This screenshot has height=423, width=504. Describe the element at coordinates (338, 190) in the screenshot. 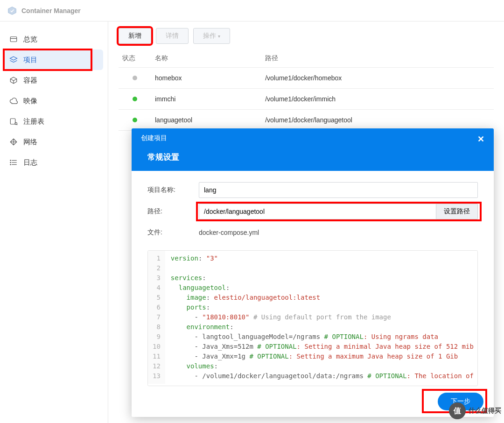

I see `project-name-input` at that location.